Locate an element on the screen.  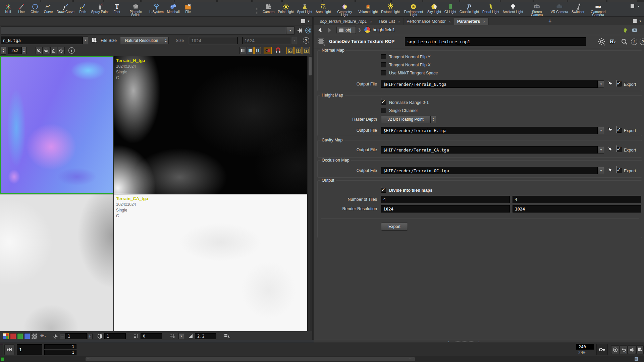
auto-key-icon is located at coordinates (615, 350).